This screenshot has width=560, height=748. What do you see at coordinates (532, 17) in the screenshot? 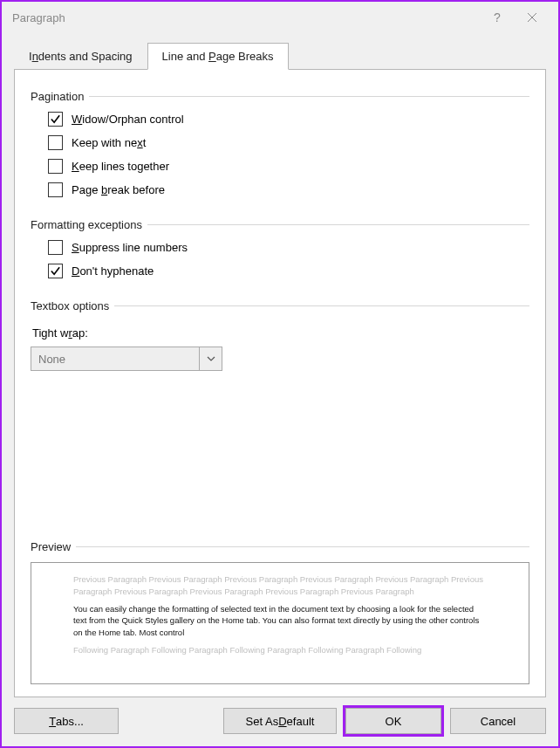
I see `close-button` at bounding box center [532, 17].